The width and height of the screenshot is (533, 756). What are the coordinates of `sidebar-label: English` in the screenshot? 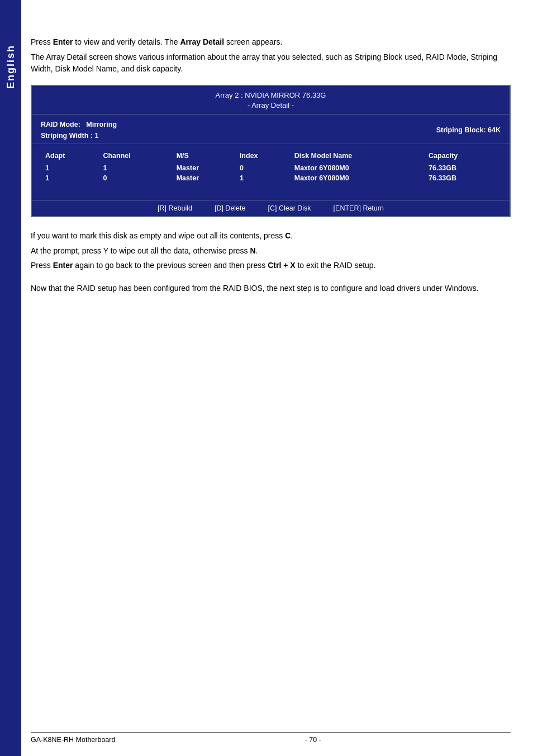 It's located at (11, 67).